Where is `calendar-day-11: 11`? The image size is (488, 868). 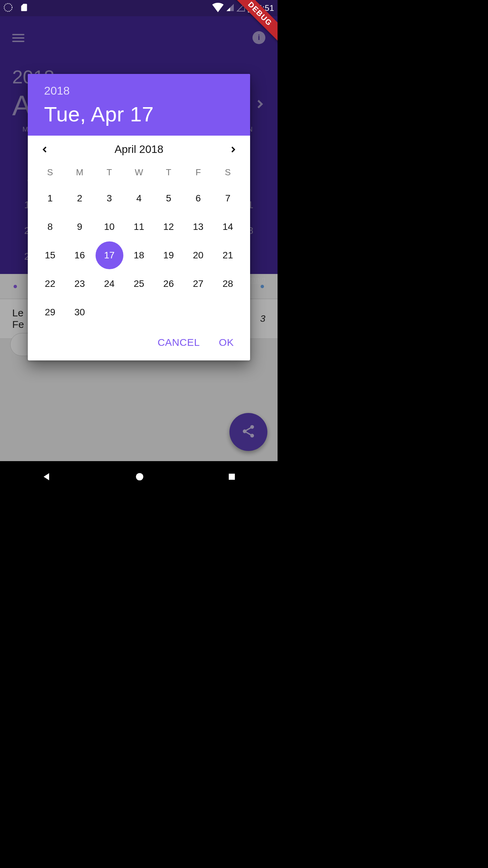
calendar-day-11: 11 is located at coordinates (139, 227).